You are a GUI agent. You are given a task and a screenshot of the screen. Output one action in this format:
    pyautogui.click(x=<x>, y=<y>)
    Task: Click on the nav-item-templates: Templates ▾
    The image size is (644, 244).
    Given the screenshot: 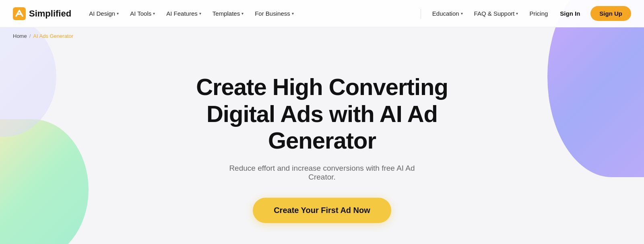 What is the action you would take?
    pyautogui.click(x=228, y=14)
    